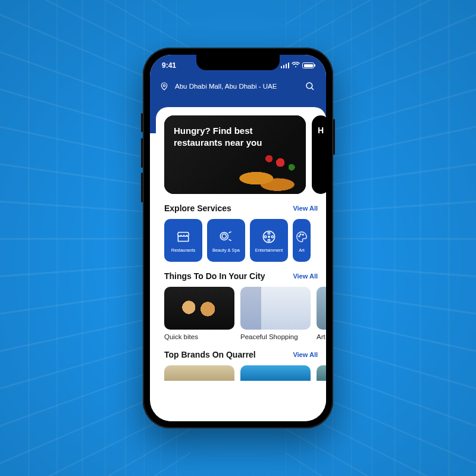  I want to click on service-tile-restaurants: Restaurants, so click(183, 240).